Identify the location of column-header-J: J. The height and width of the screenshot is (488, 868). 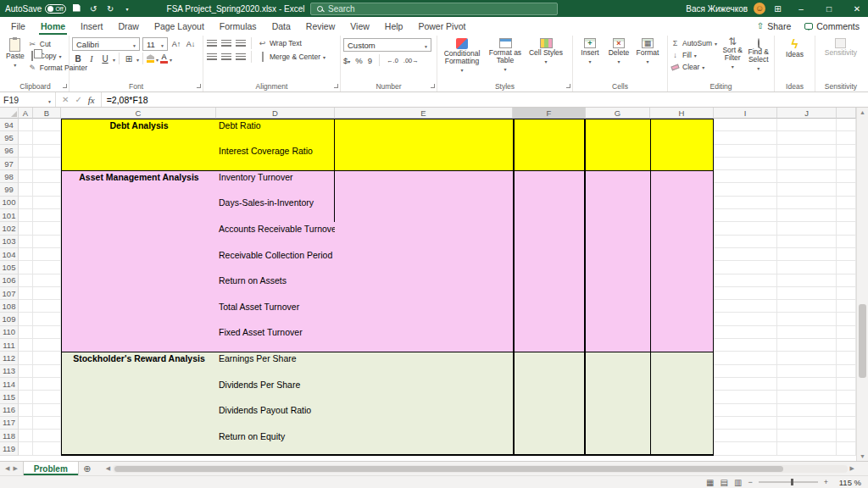
(807, 114).